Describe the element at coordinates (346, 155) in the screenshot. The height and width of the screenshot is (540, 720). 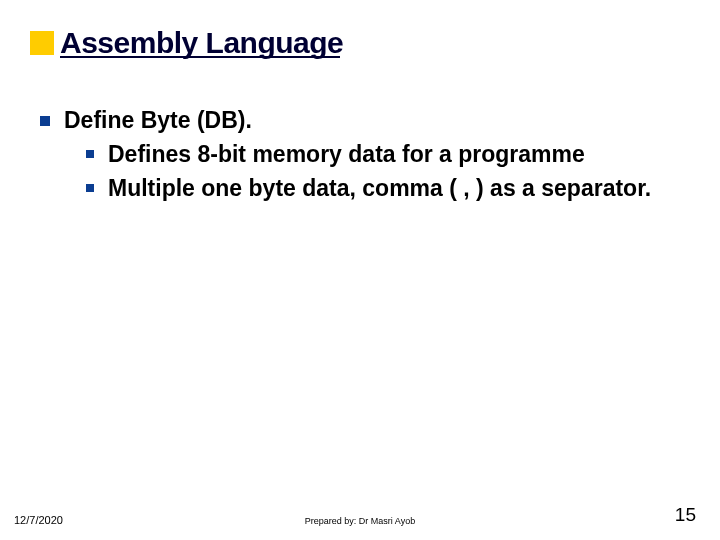
I see `bullet-lvl2-text: Defines 8-bit memory data for a programm…` at that location.